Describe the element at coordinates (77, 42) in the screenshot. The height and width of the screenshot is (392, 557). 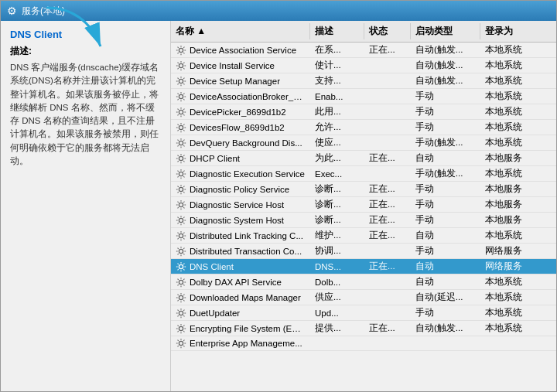
I see `arrow-icon` at that location.